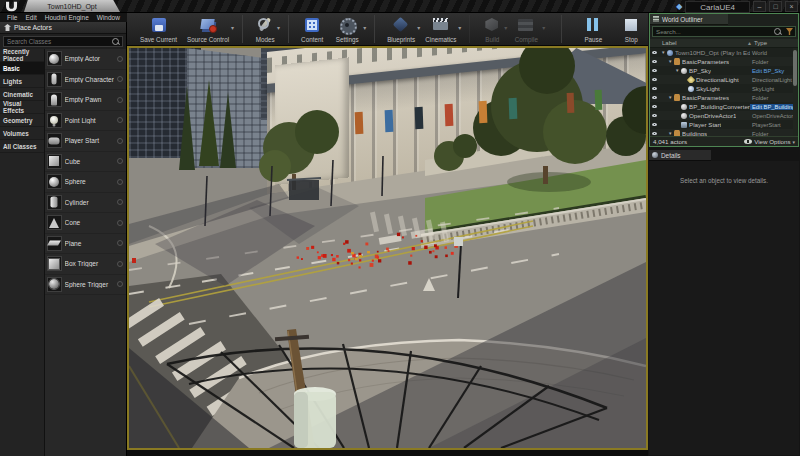 This screenshot has height=456, width=800. Describe the element at coordinates (593, 29) in the screenshot. I see `play-control-button: Pause` at that location.